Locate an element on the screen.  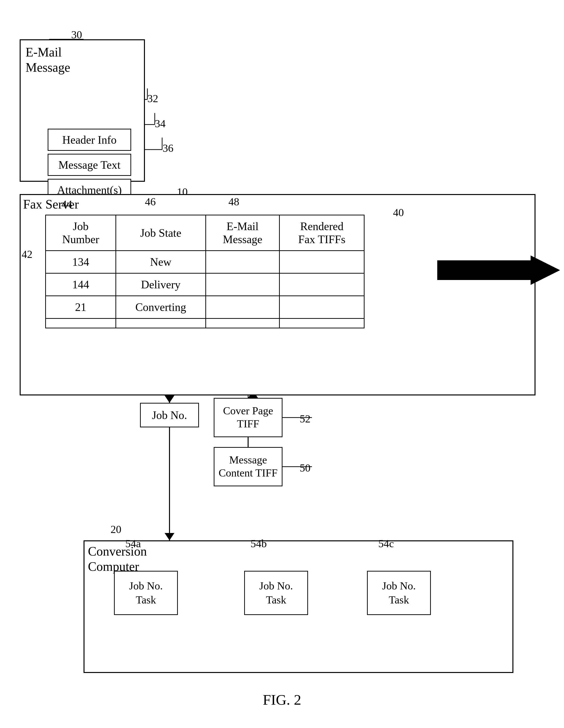
table-row: 21 Converting is located at coordinates (205, 307).